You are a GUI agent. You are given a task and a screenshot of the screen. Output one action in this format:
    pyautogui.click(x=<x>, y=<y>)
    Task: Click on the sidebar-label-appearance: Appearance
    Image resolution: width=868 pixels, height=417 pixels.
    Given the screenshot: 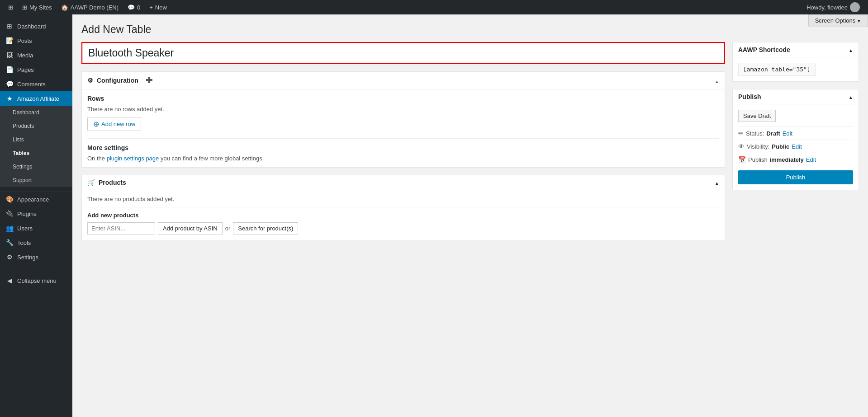 What is the action you would take?
    pyautogui.click(x=33, y=200)
    